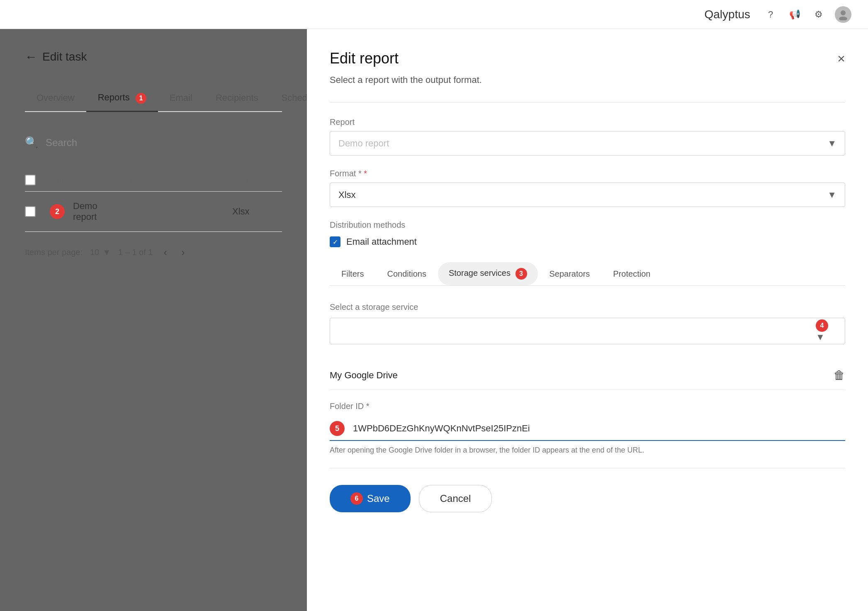  Describe the element at coordinates (357, 499) in the screenshot. I see `save-step-badge: 6` at that location.